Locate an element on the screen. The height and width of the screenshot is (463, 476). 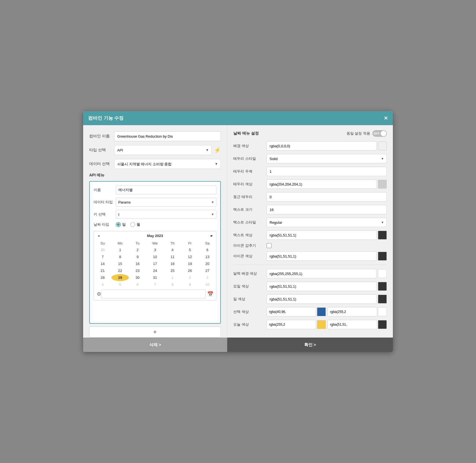
select-color1-preview is located at coordinates (321, 312).